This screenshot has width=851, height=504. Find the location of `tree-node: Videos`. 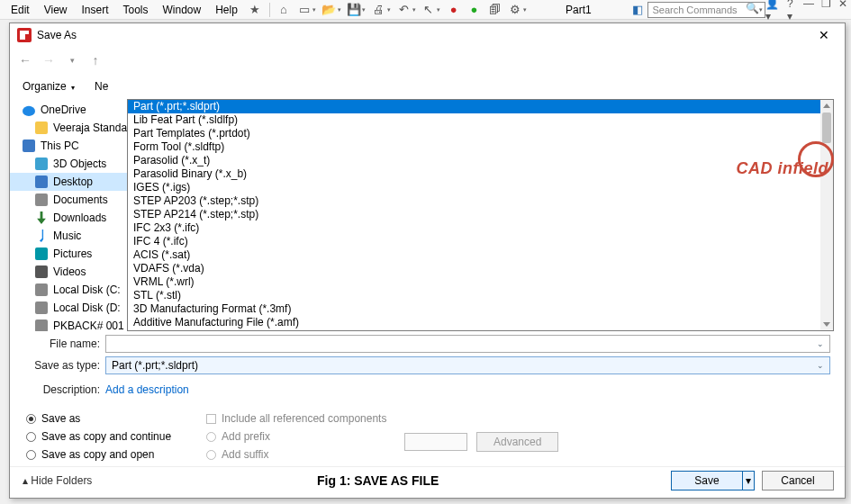

tree-node: Videos is located at coordinates (68, 272).